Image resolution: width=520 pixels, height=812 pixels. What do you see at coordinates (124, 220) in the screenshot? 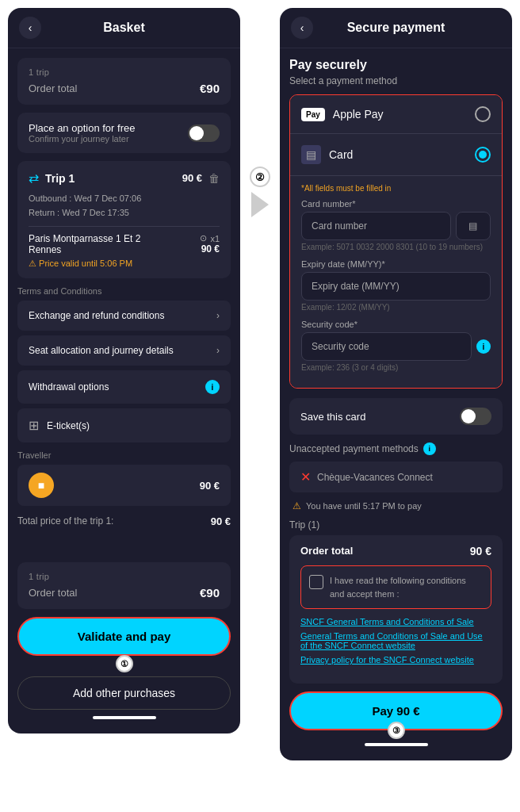
I see `trip-card: ⇄ Trip 1 90 € 🗑 Outbound : Wed 7 Dec 07:…` at bounding box center [124, 220].